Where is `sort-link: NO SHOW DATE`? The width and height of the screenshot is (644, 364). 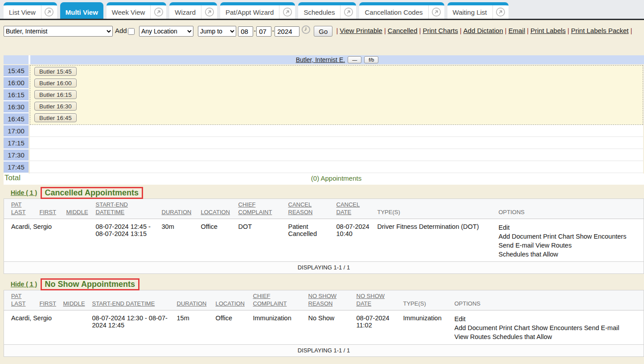
sort-link: NO SHOW DATE is located at coordinates (371, 300).